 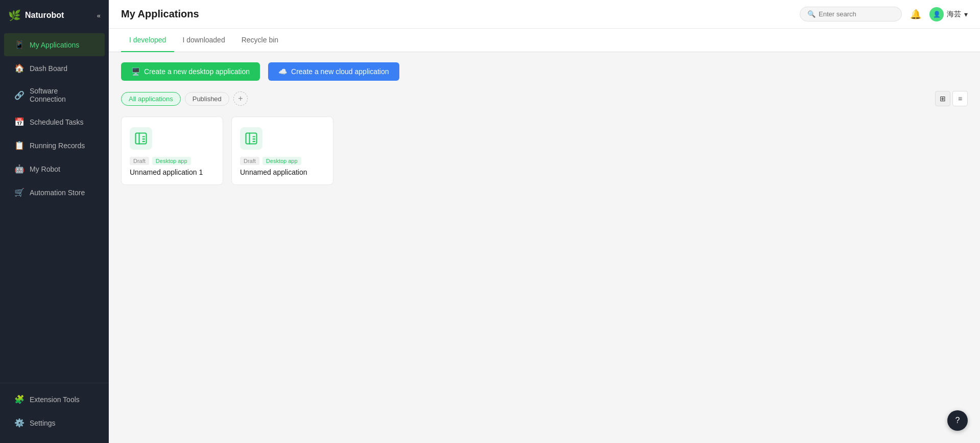 What do you see at coordinates (282, 151) in the screenshot?
I see `app-card: Draft Desktop app Unnamed application` at bounding box center [282, 151].